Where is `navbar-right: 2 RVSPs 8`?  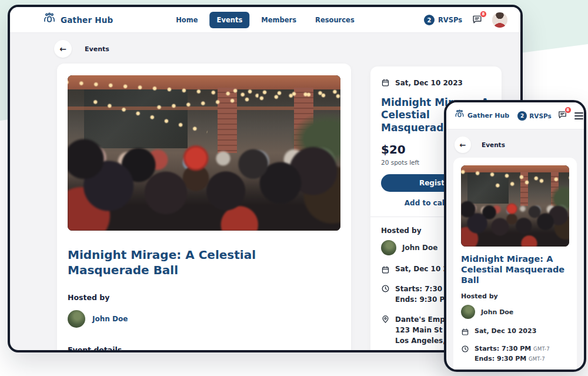
navbar-right: 2 RVSPs 8 is located at coordinates (466, 20).